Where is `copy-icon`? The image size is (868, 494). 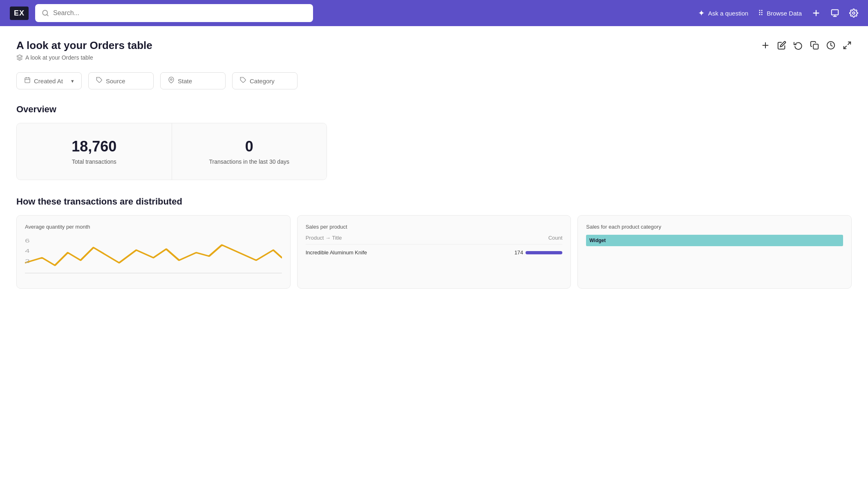 copy-icon is located at coordinates (814, 47).